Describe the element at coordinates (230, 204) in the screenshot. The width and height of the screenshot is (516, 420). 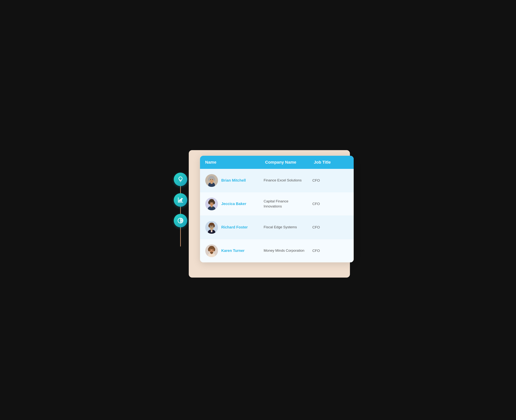
I see `name-cell-jeccica: Jeccica Baker` at that location.